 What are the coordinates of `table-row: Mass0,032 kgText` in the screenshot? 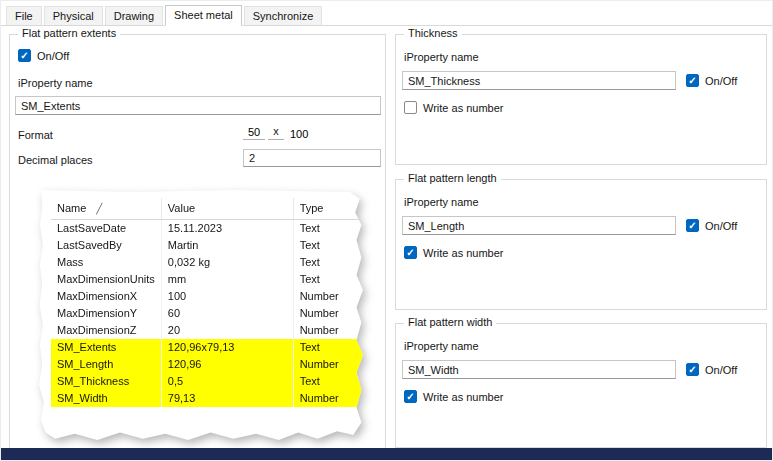 It's located at (207, 262).